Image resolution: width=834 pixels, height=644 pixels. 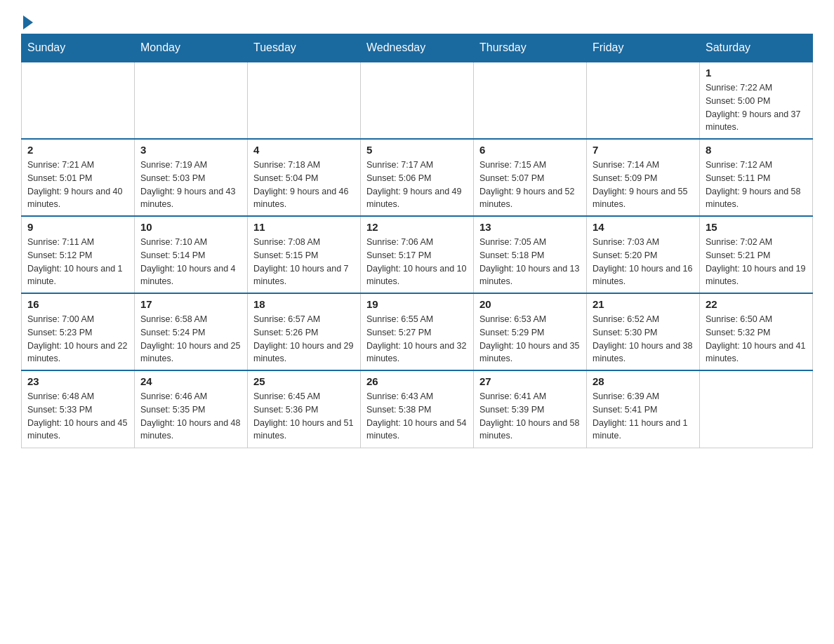 I want to click on day-info: Sunrise: 7:15 AM Sunset: 5:07 PM Dayligh…, so click(x=530, y=185).